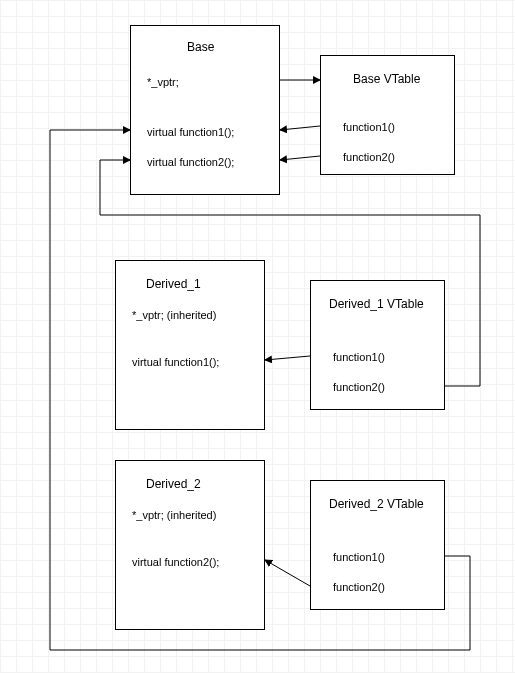  What do you see at coordinates (200, 47) in the screenshot?
I see `base-title: Base` at bounding box center [200, 47].